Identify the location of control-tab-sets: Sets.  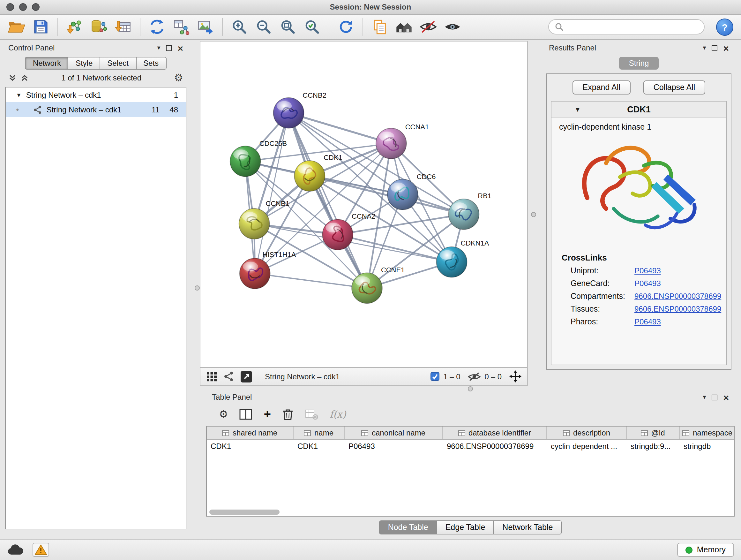
(151, 63).